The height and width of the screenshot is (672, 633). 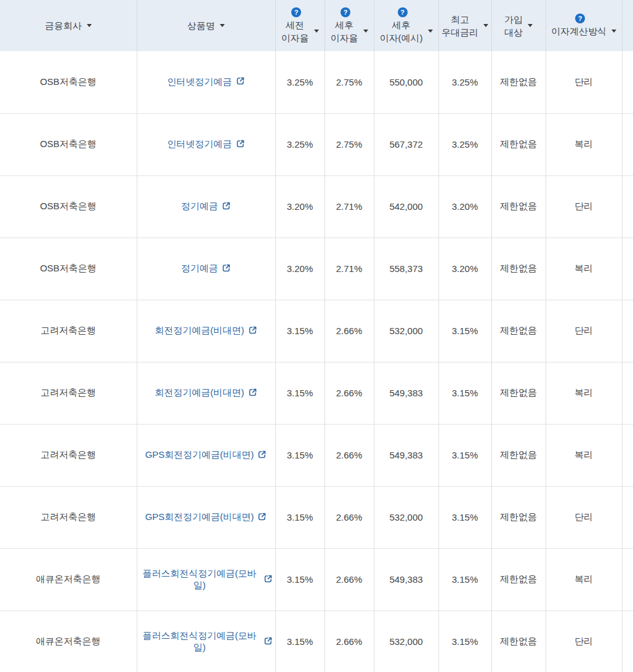 I want to click on column-label: 세후, so click(x=344, y=25).